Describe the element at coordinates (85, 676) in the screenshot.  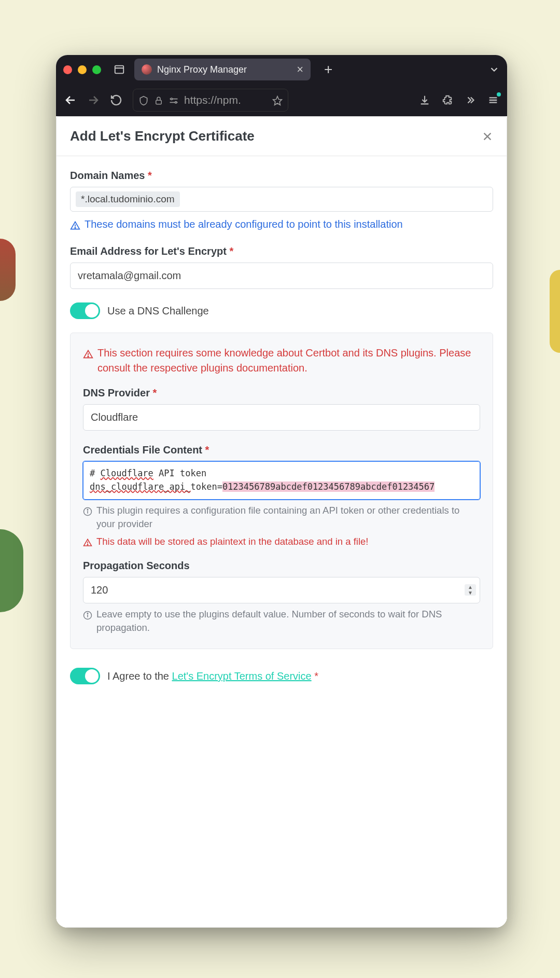
I see `agree-toggle` at that location.